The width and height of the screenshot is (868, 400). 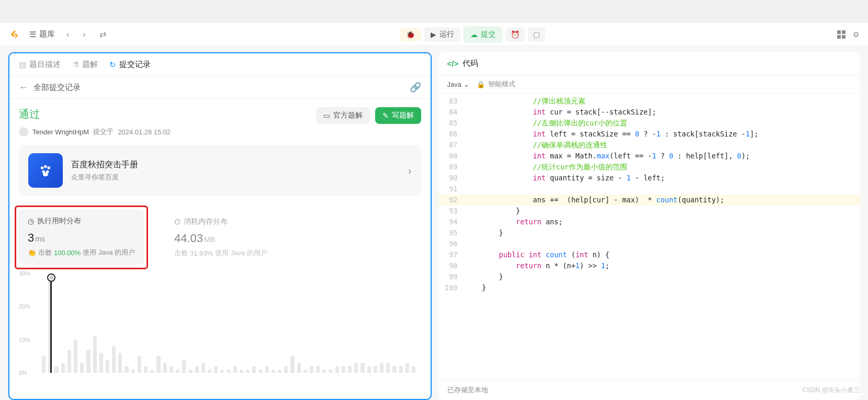 What do you see at coordinates (229, 323) in the screenshot?
I see `chart-bars` at bounding box center [229, 323].